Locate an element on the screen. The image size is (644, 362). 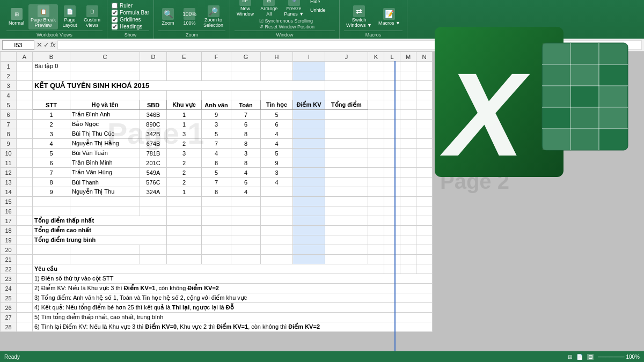
title-cell: KẾT QUẢ TUYÊN SINH KHOÁ 2015 is located at coordinates (179, 86).